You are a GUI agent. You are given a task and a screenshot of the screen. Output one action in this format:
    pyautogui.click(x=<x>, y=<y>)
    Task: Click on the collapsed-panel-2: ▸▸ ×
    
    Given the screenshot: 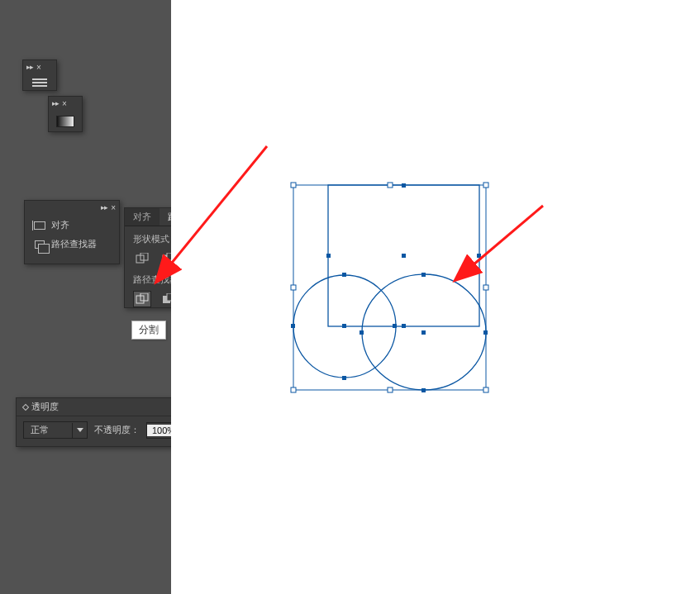 What is the action you would take?
    pyautogui.click(x=65, y=114)
    